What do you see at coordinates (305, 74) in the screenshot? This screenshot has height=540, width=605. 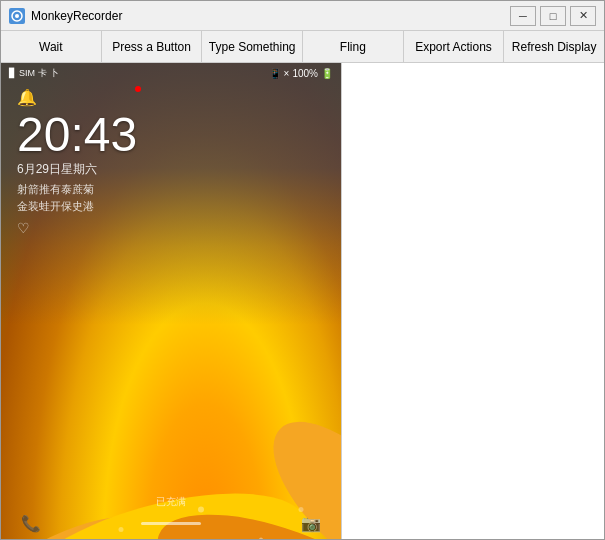 I see `battery-percent: 100%` at bounding box center [305, 74].